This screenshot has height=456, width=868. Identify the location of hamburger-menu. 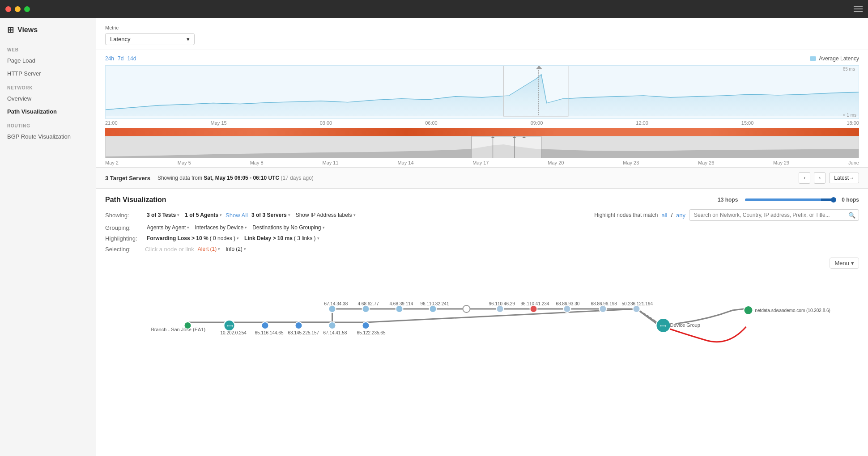
(858, 9).